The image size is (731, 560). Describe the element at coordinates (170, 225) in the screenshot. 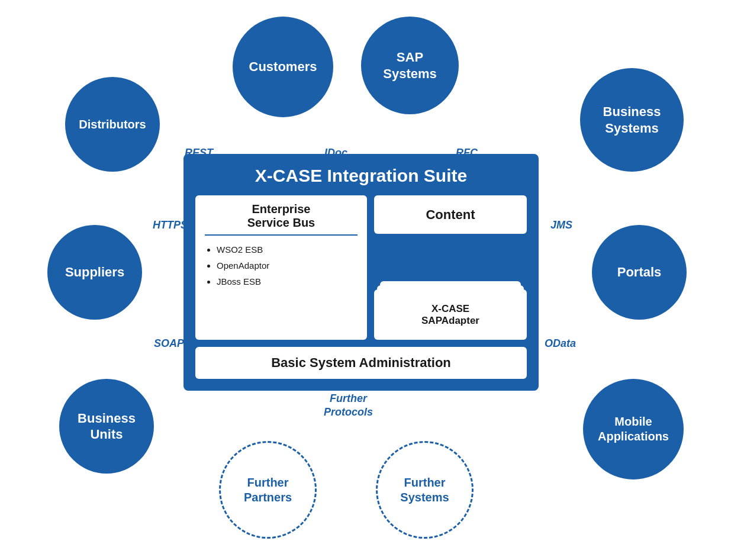

I see `https-label: HTTPS` at that location.